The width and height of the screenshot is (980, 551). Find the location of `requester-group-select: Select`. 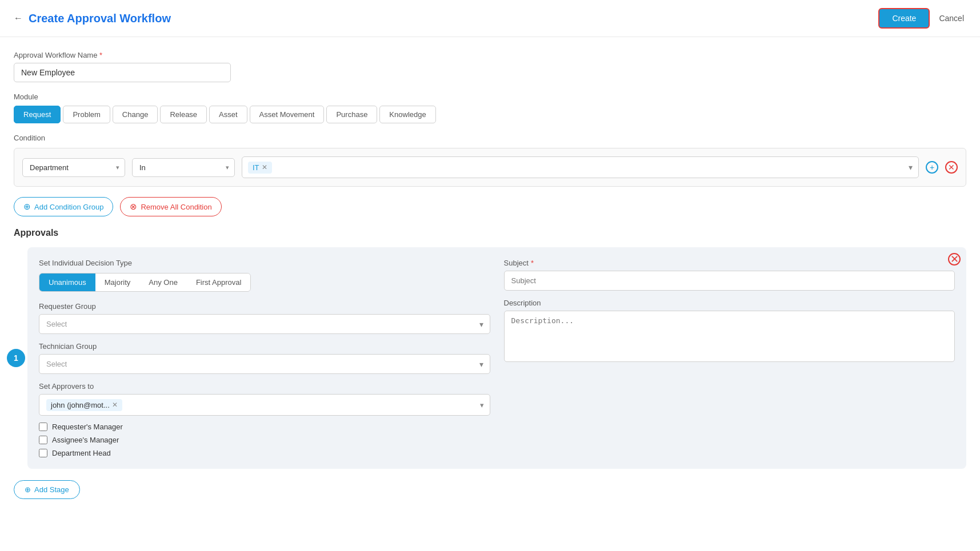

requester-group-select: Select is located at coordinates (265, 324).